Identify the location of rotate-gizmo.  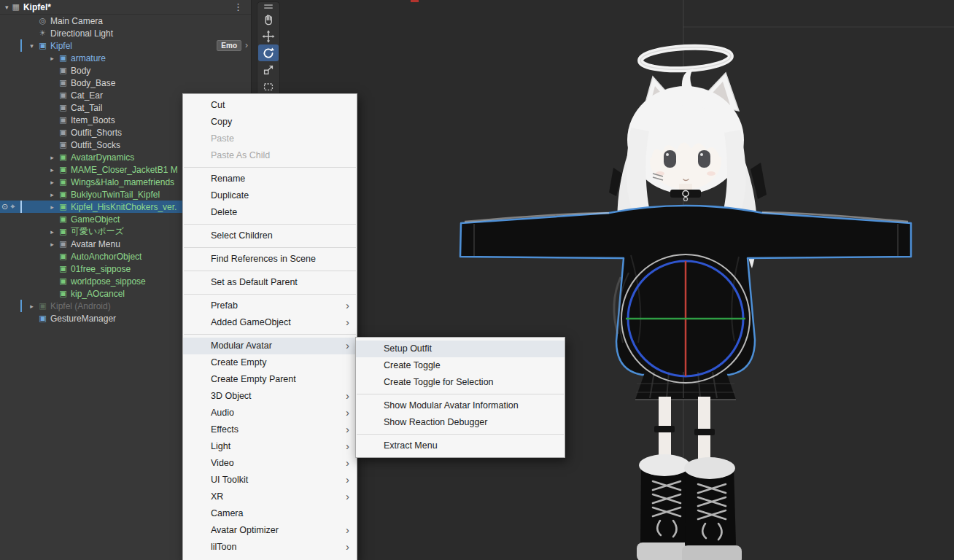
(686, 319).